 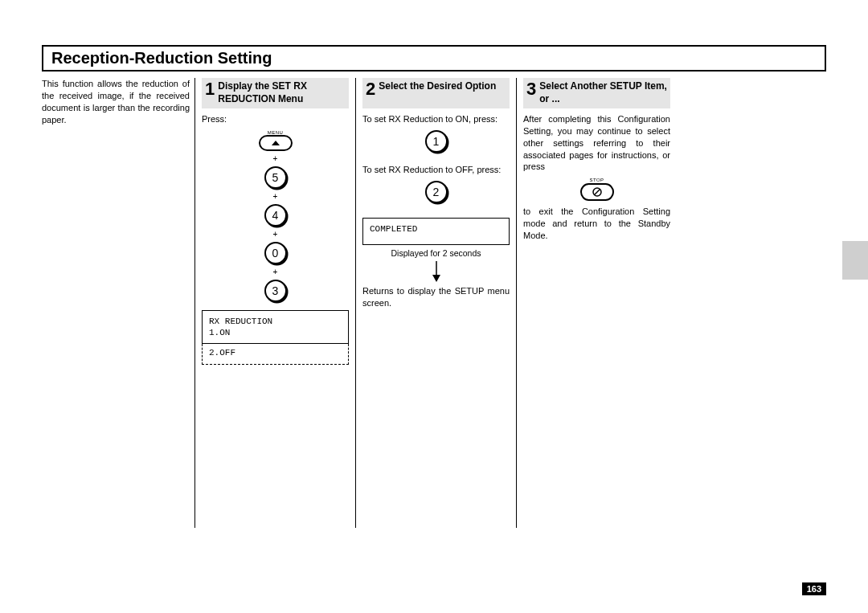 I want to click on side-tab, so click(x=855, y=260).